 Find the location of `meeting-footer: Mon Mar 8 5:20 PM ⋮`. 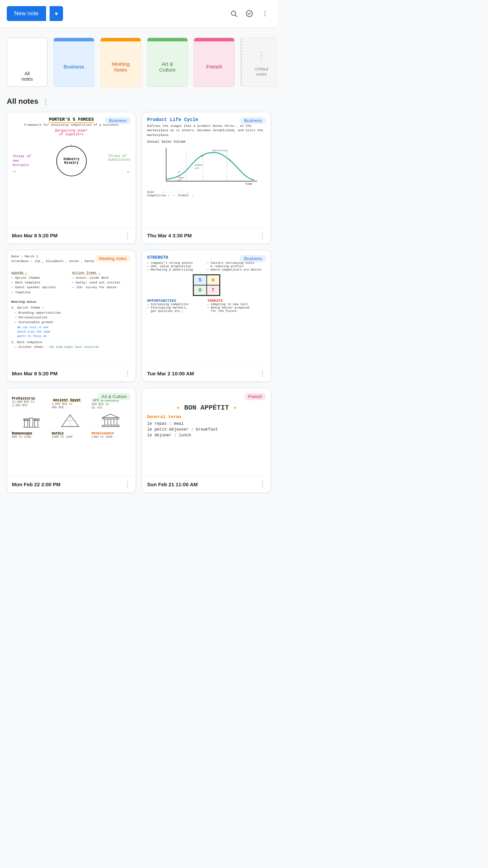

meeting-footer: Mon Mar 8 5:20 PM ⋮ is located at coordinates (71, 374).